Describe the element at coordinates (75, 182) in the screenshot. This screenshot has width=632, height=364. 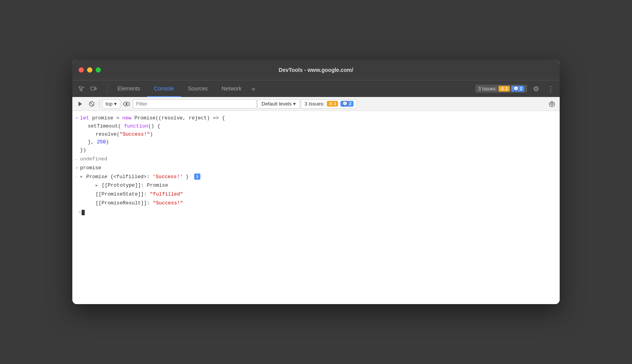
I see `prototype-arrow-spacer` at that location.